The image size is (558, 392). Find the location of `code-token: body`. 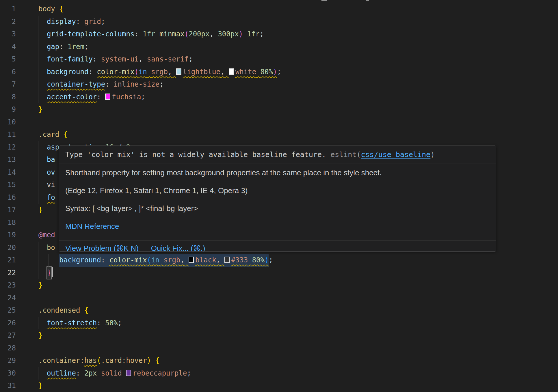

code-token: body is located at coordinates (47, 9).